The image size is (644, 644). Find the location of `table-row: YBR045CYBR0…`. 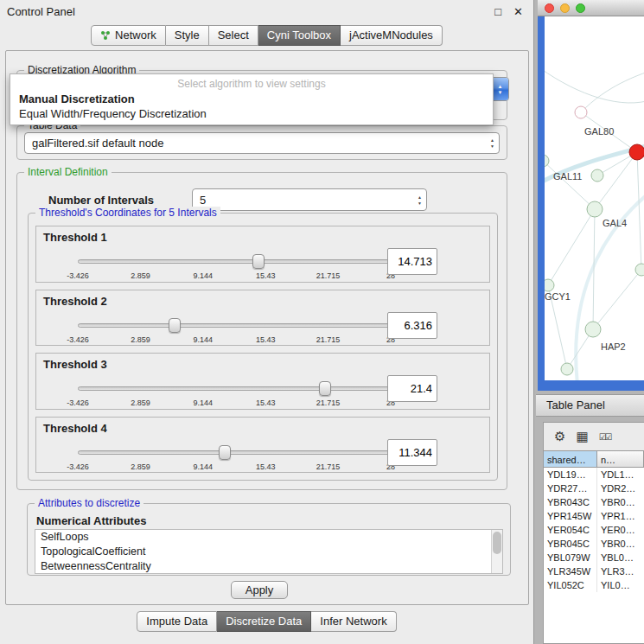

table-row: YBR045CYBR0… is located at coordinates (594, 544).